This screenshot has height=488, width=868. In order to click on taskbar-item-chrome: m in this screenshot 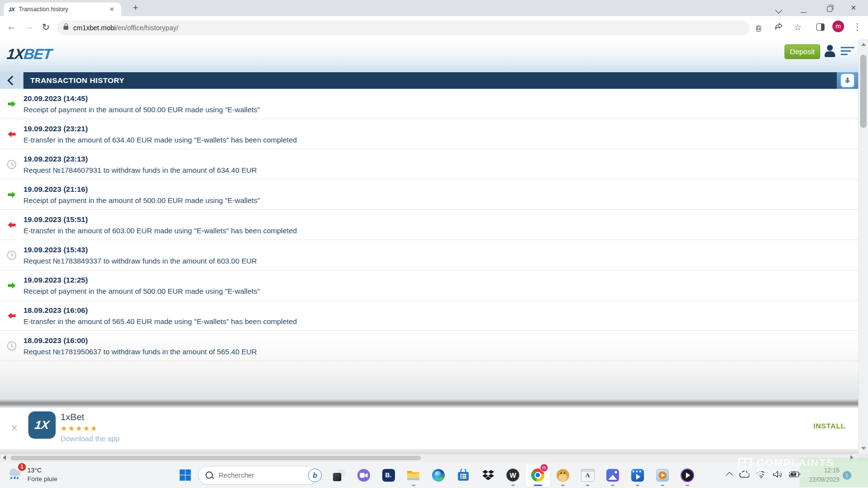, I will do `click(538, 475)`.